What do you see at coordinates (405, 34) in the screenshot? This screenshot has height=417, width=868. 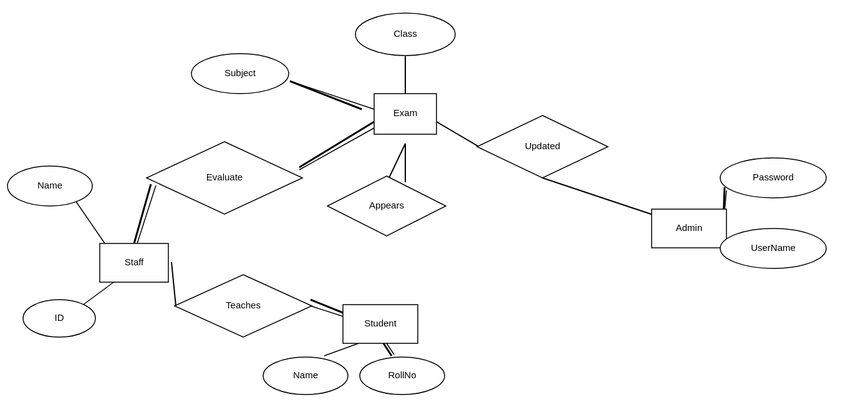 I see `attr-class-label: Class` at bounding box center [405, 34].